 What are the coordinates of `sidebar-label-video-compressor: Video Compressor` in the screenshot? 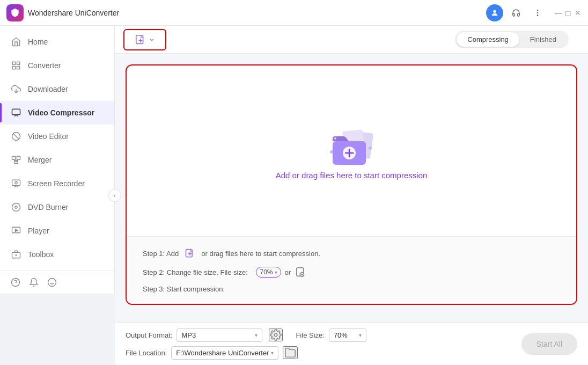 It's located at (61, 113).